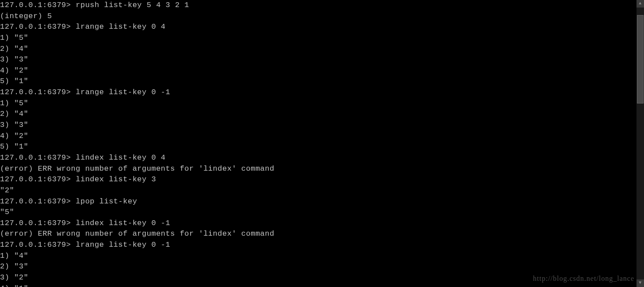  Describe the element at coordinates (104, 202) in the screenshot. I see `redis-command: lpop list-key` at that location.